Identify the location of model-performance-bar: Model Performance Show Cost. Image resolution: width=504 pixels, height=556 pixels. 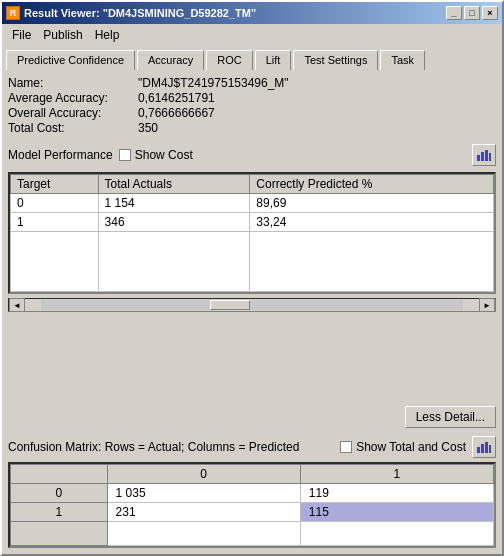
(252, 155).